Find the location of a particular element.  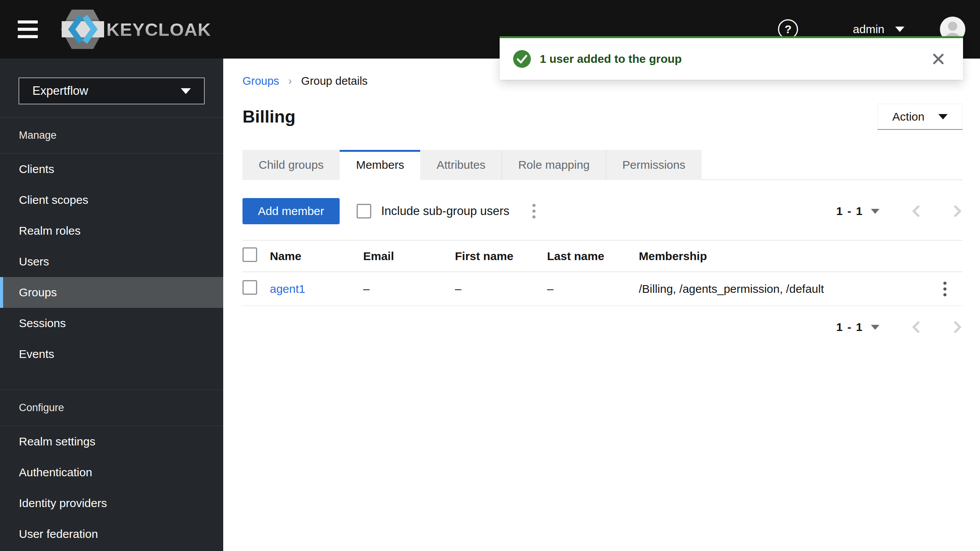

action-dropdown-button: Action is located at coordinates (920, 117).